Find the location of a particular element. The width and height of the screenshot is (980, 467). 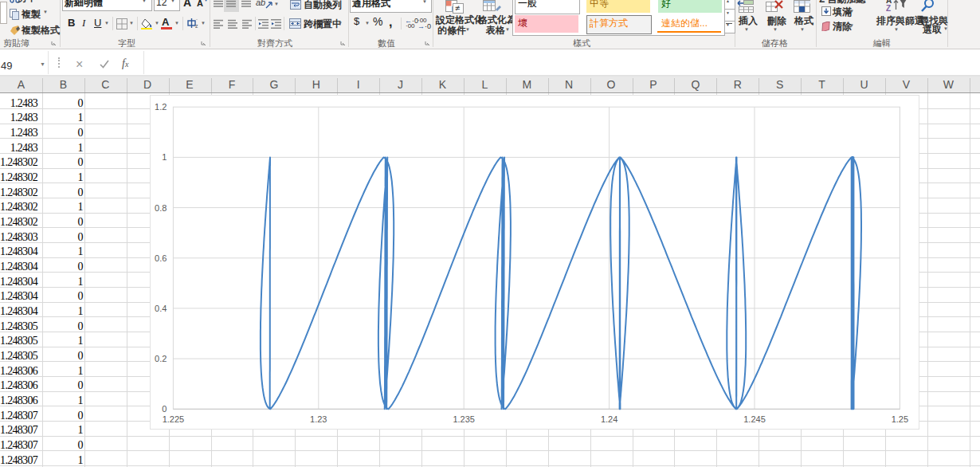

svg-text: 1.225 is located at coordinates (174, 419).